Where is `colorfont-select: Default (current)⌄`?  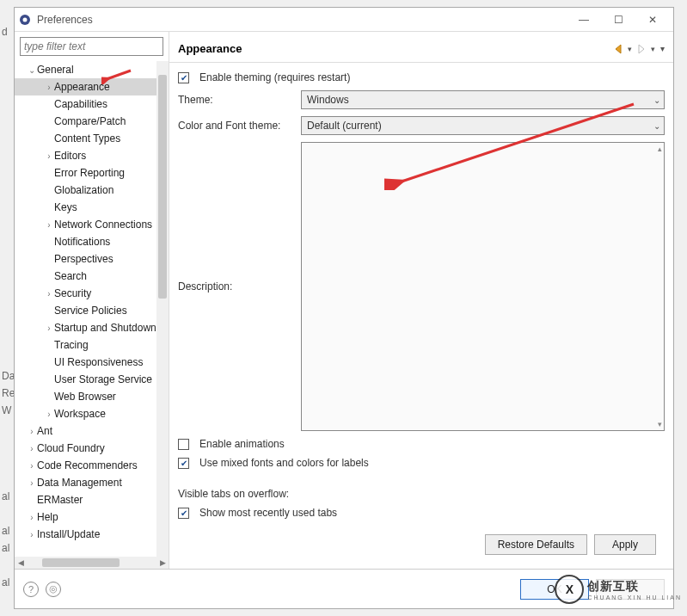
colorfont-select: Default (current)⌄ is located at coordinates (483, 126).